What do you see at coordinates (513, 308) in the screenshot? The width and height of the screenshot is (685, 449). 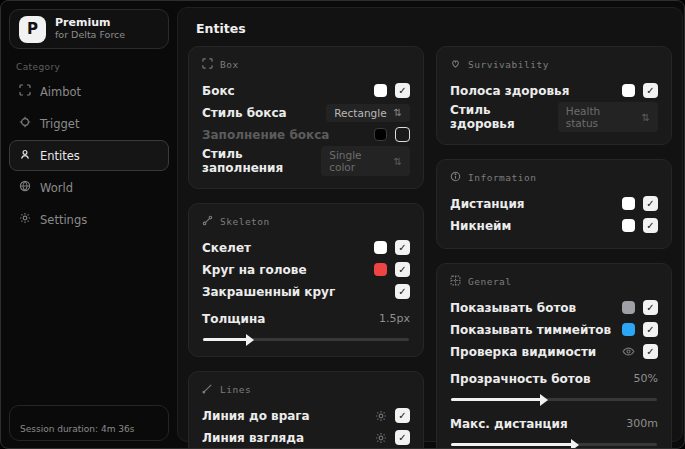 I see `setting-label: Показывать ботов` at bounding box center [513, 308].